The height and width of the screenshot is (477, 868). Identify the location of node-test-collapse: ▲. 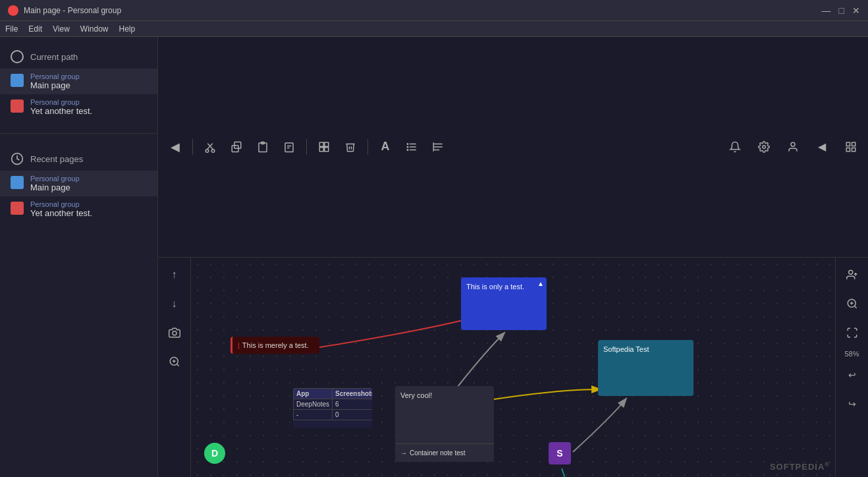
(541, 283).